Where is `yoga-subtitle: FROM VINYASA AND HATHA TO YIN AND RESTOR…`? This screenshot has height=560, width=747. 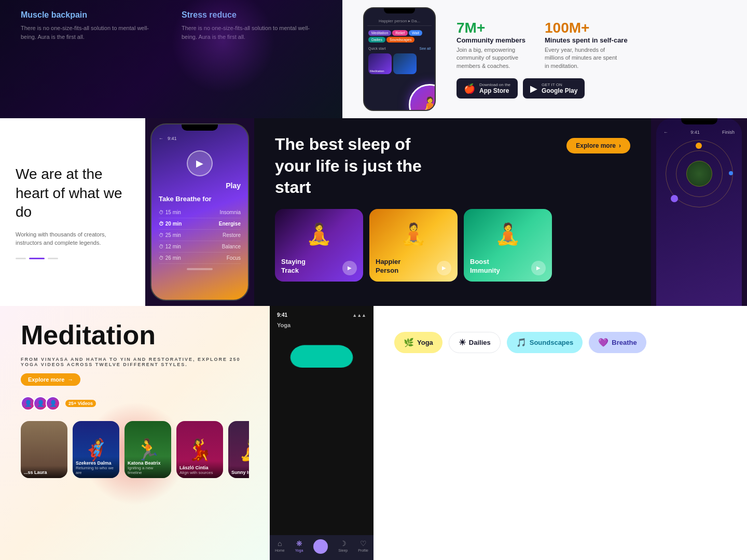
yoga-subtitle: FROM VINYASA AND HATHA TO YIN AND RESTOR… is located at coordinates (135, 362).